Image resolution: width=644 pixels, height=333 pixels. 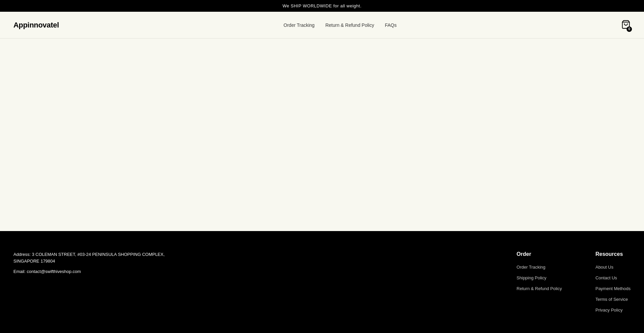 I want to click on nav-links: Order Tracking Return & Refund Policy FA…, so click(x=340, y=25).